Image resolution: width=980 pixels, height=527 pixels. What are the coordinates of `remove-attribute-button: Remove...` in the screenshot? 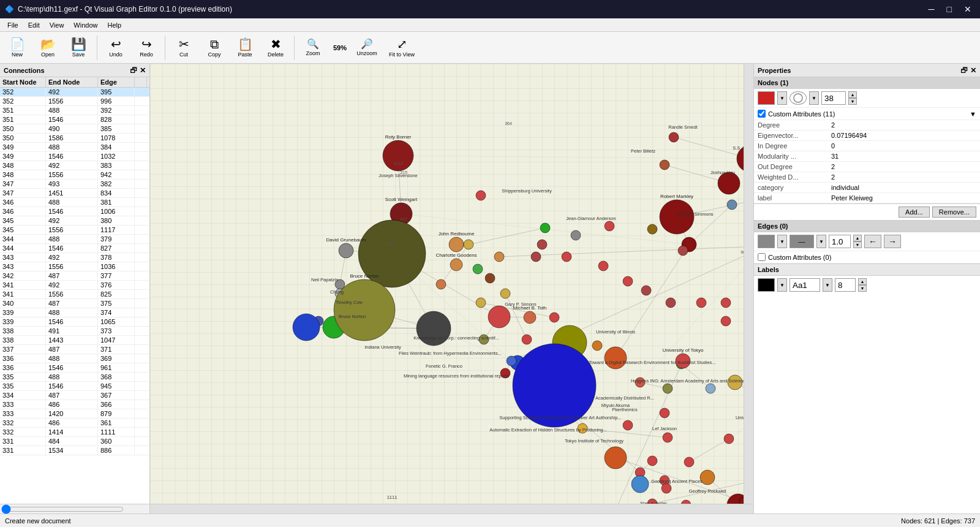 It's located at (954, 212).